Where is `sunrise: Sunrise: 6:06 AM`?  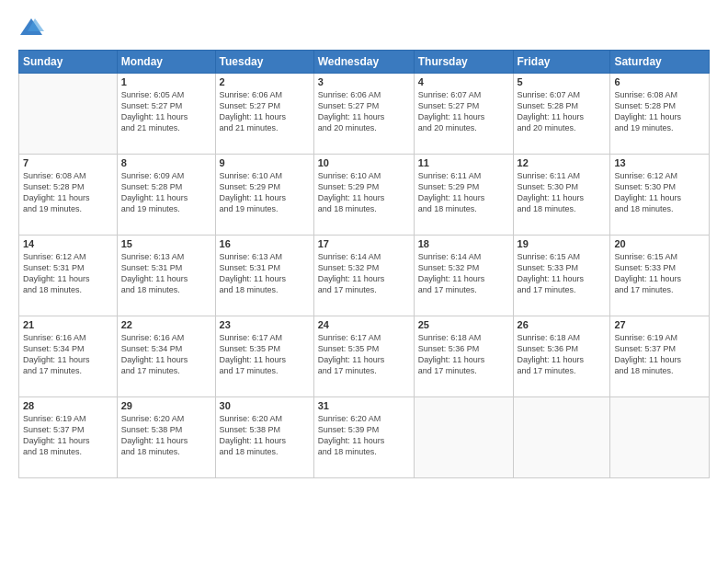 sunrise: Sunrise: 6:06 AM is located at coordinates (265, 95).